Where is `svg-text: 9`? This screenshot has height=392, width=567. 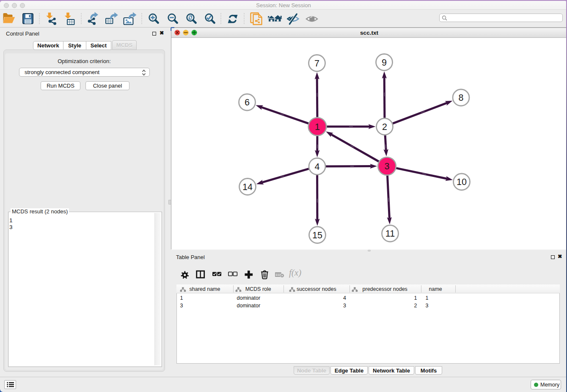 svg-text: 9 is located at coordinates (384, 63).